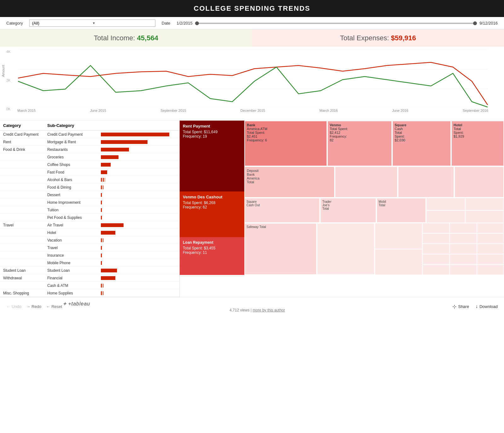 The image size is (504, 433). What do you see at coordinates (364, 38) in the screenshot?
I see `expenses-label: Total Expenses:` at bounding box center [364, 38].